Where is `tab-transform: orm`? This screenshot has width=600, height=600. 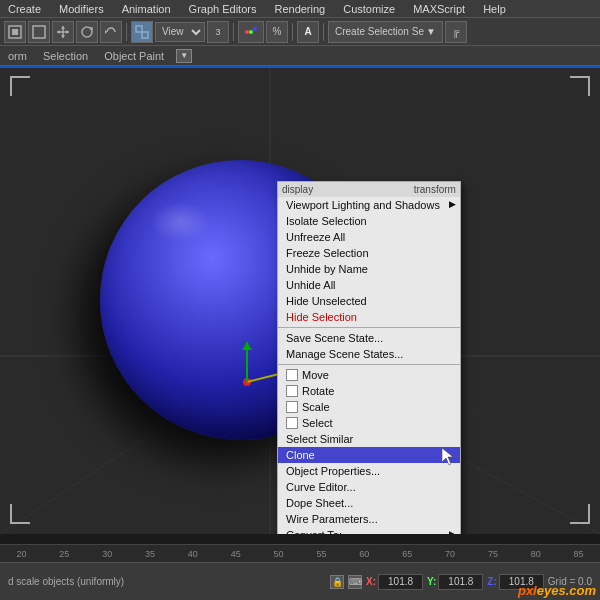 tab-transform: orm is located at coordinates (18, 56).